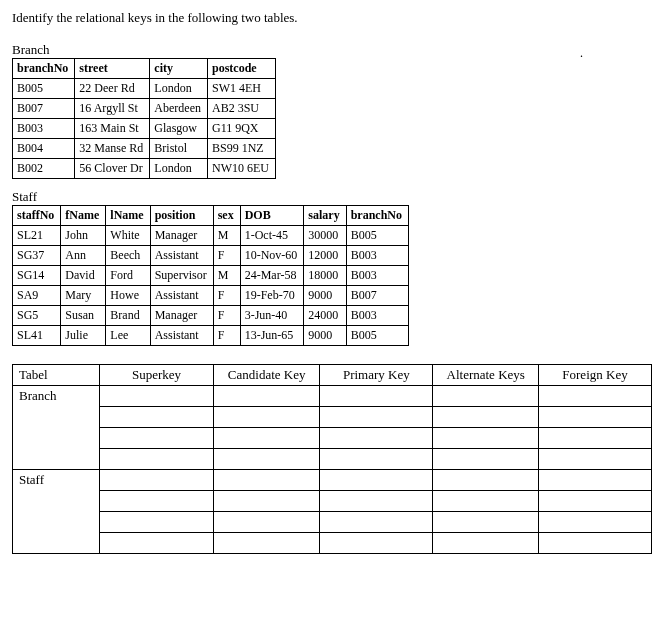 This screenshot has height=644, width=669. I want to click on staff-label: Staff, so click(336, 197).